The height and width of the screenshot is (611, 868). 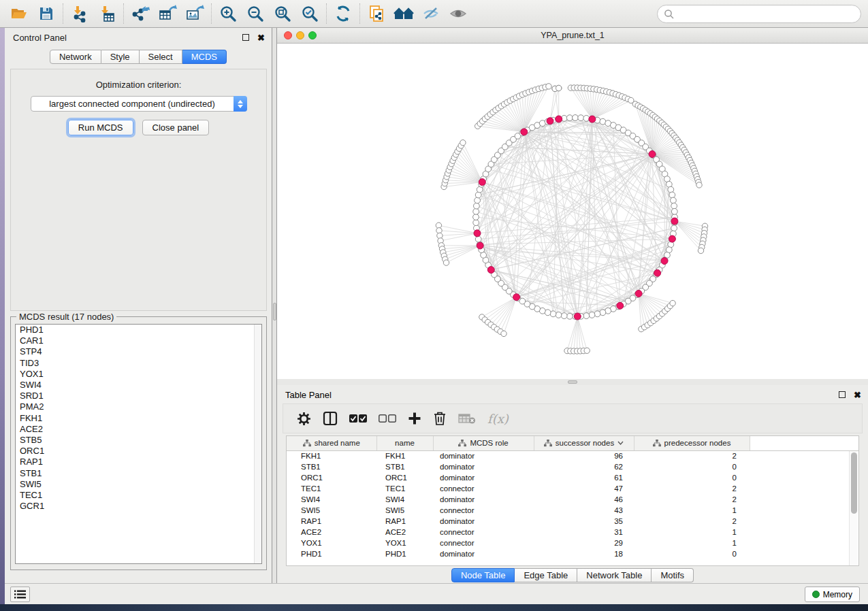 I want to click on mcds-result-item: ORC1, so click(x=139, y=451).